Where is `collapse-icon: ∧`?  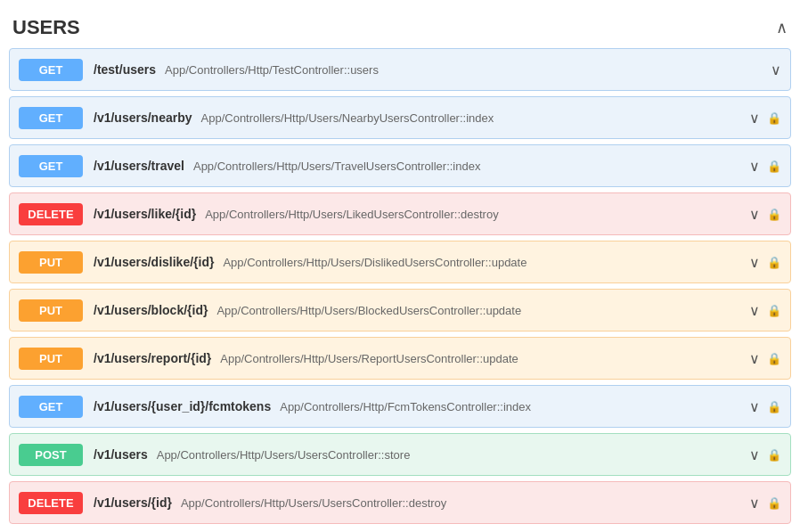 collapse-icon: ∧ is located at coordinates (782, 28).